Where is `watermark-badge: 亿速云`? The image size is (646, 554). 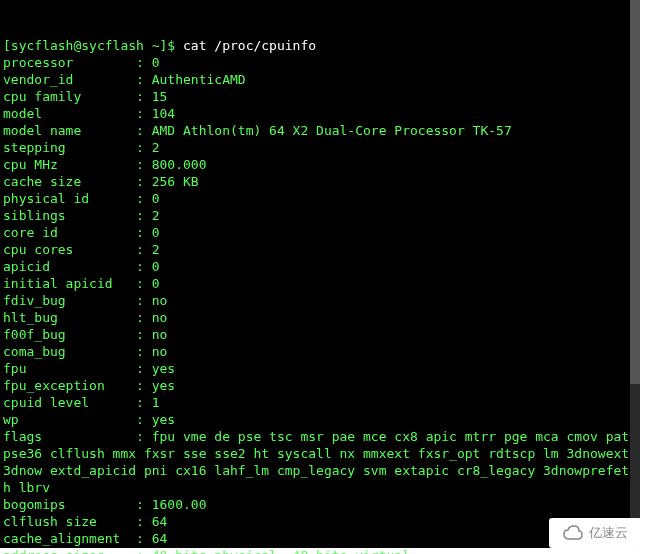 watermark-badge: 亿速云 is located at coordinates (596, 533).